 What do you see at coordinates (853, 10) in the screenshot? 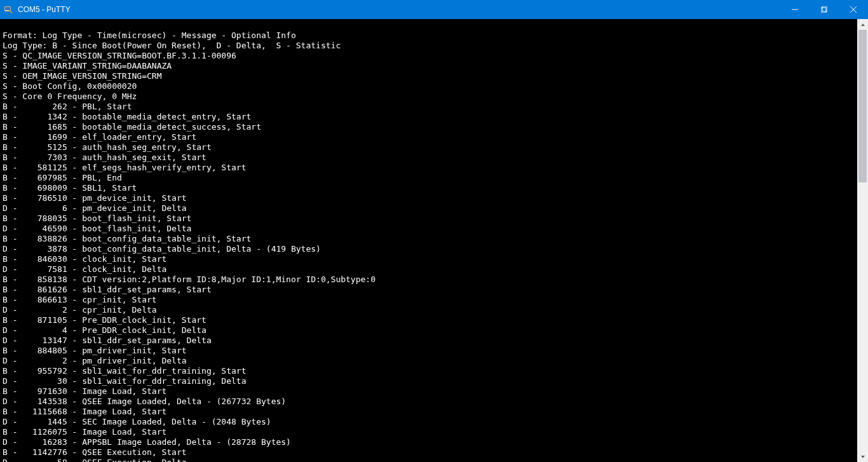
I see `close-button` at bounding box center [853, 10].